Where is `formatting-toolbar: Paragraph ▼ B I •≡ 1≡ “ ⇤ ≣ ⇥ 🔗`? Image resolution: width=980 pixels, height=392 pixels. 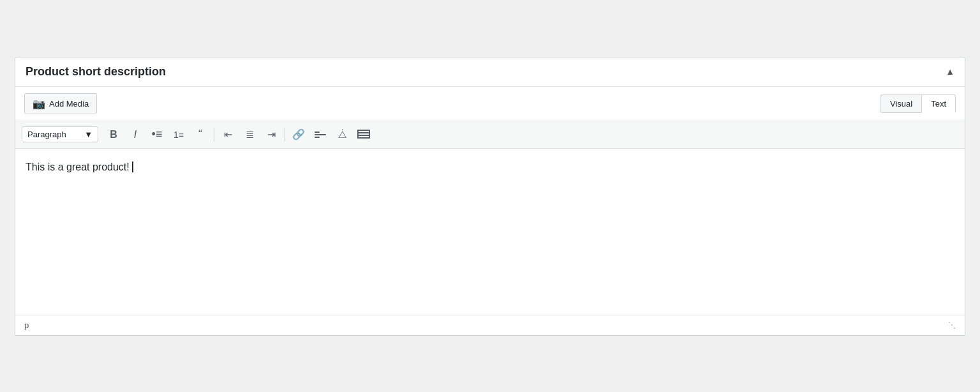
formatting-toolbar: Paragraph ▼ B I •≡ 1≡ “ ⇤ ≣ ⇥ 🔗 is located at coordinates (490, 135).